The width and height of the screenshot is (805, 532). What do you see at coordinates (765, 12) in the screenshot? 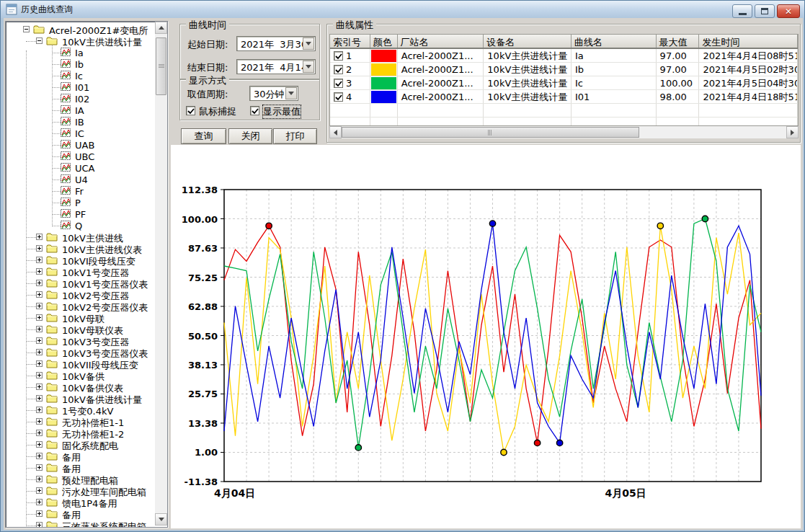
I see `maximize-button` at bounding box center [765, 12].